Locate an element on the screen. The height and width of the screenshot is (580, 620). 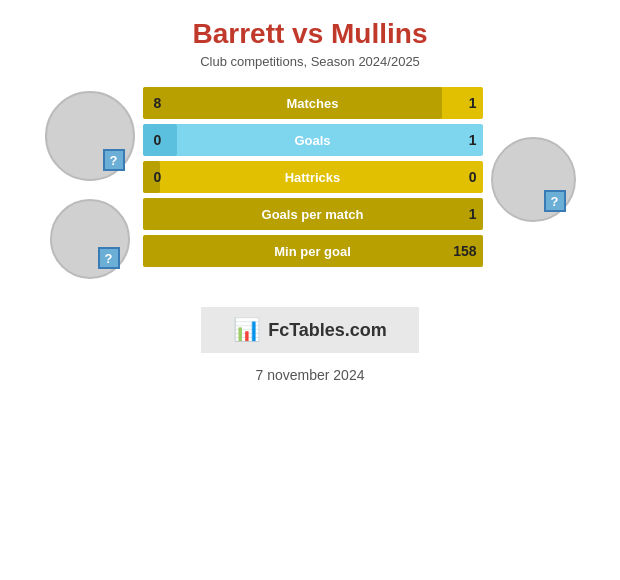
stat-left-val-1: 0 is located at coordinates (158, 140).